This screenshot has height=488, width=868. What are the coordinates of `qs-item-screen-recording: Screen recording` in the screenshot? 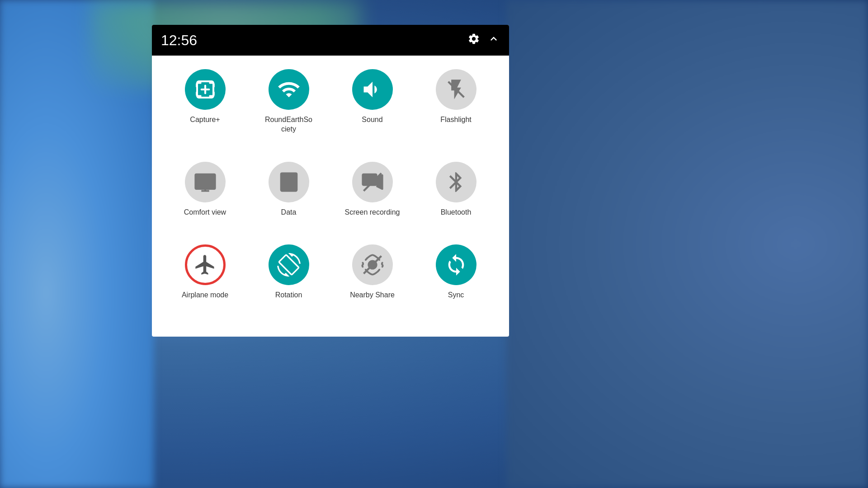 It's located at (373, 201).